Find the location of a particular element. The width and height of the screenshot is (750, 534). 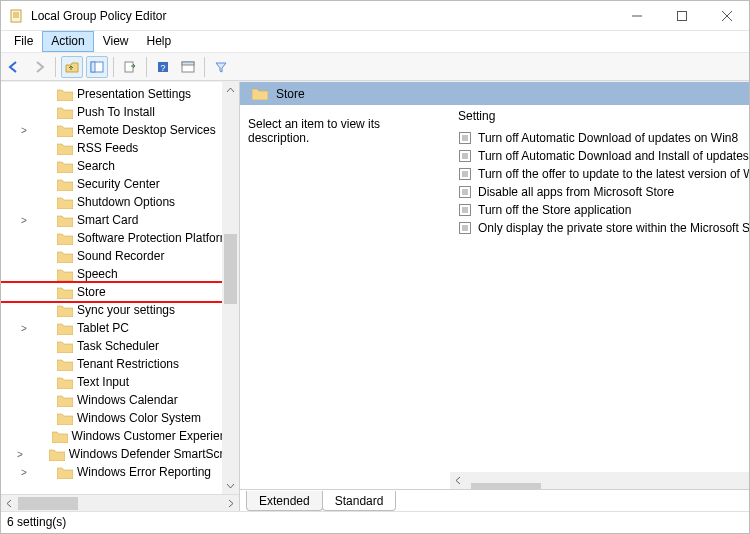

tree-hscroll is located at coordinates (120, 502).